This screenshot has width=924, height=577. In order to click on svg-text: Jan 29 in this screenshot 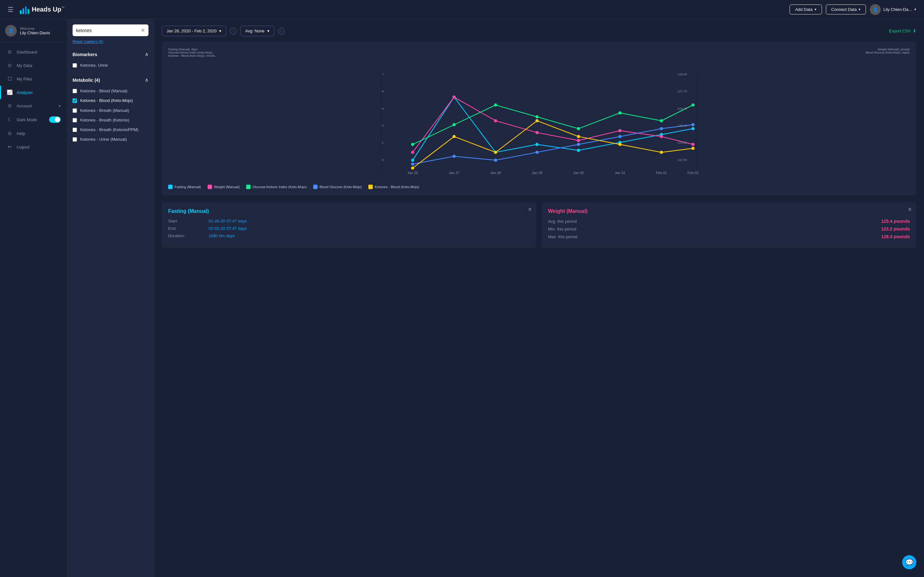, I will do `click(537, 173)`.